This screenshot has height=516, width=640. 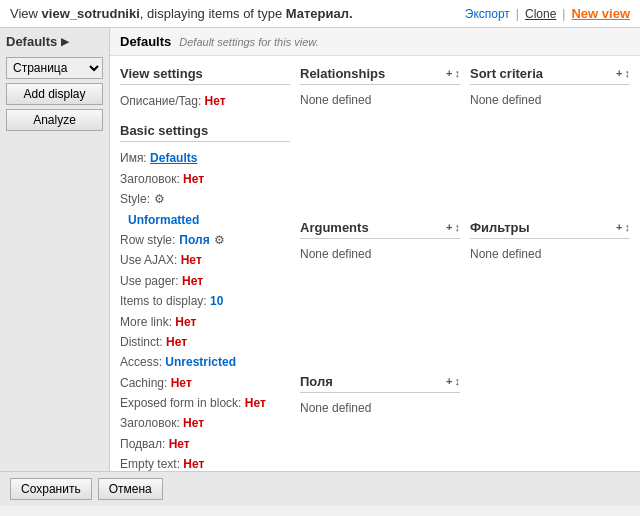 What do you see at coordinates (205, 76) in the screenshot?
I see `view-settings-header: View settings` at bounding box center [205, 76].